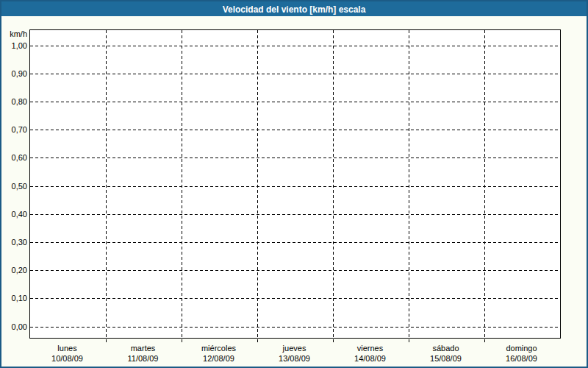 The image size is (588, 368). What do you see at coordinates (445, 353) in the screenshot?
I see `x-tick-label: sábado15/08/09` at bounding box center [445, 353].